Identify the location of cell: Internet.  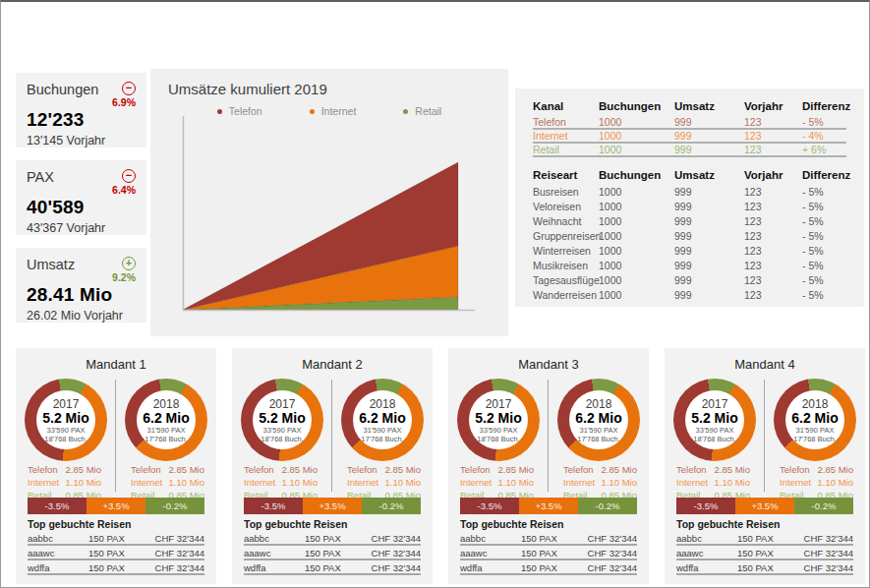
(566, 136).